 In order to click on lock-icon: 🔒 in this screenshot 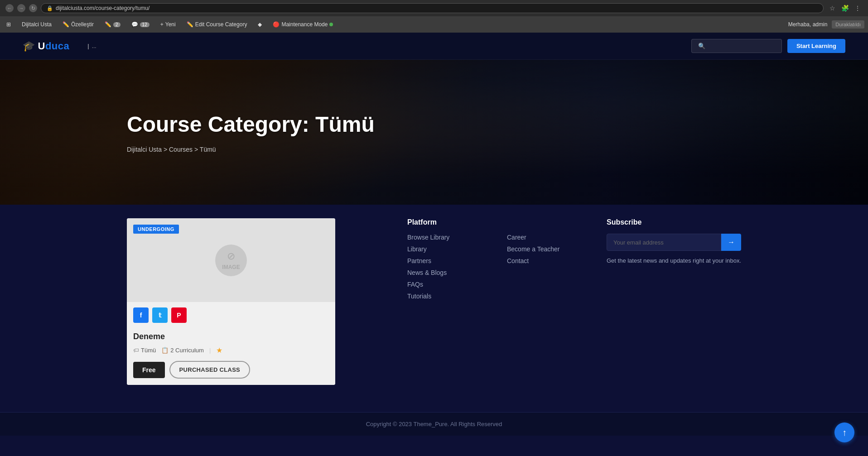, I will do `click(50, 8)`.